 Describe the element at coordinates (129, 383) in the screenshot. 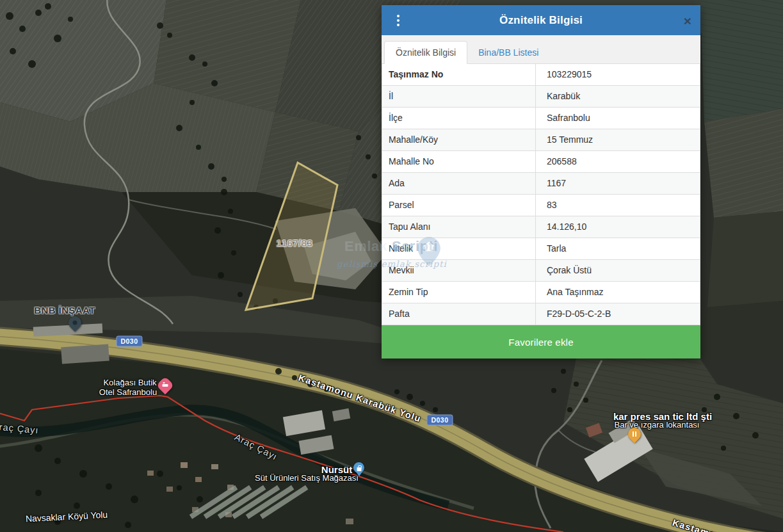

I see `hotel-label-line1: Kolağası Butik` at that location.